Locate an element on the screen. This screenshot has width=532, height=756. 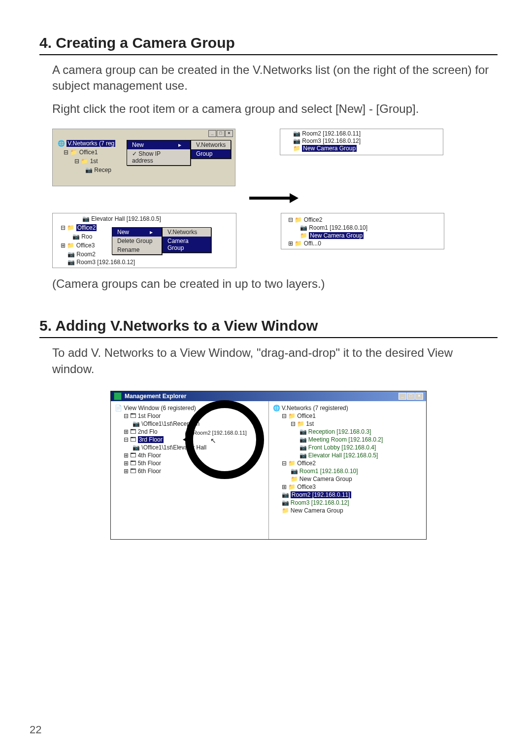
vnet-office2: ⊟ 📁 Office2 is located at coordinates (349, 463).